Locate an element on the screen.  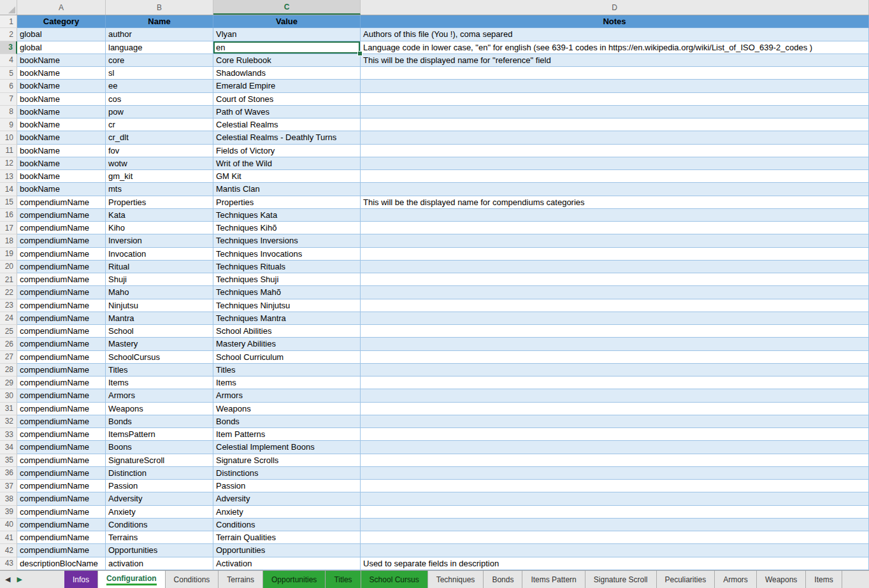
cell-a37: compendiumName is located at coordinates (61, 486).